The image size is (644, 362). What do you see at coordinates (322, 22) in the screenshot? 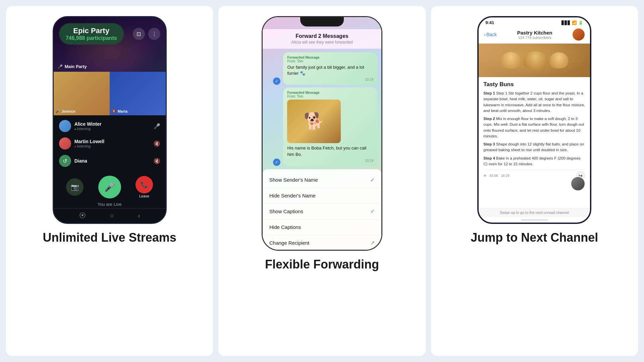
I see `phone-notch` at bounding box center [322, 22].